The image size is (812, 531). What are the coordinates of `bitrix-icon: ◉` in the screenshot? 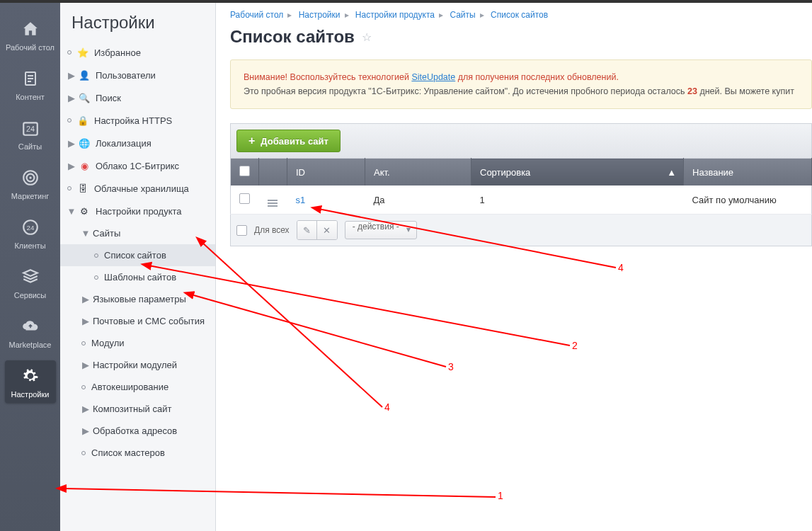 It's located at (84, 166).